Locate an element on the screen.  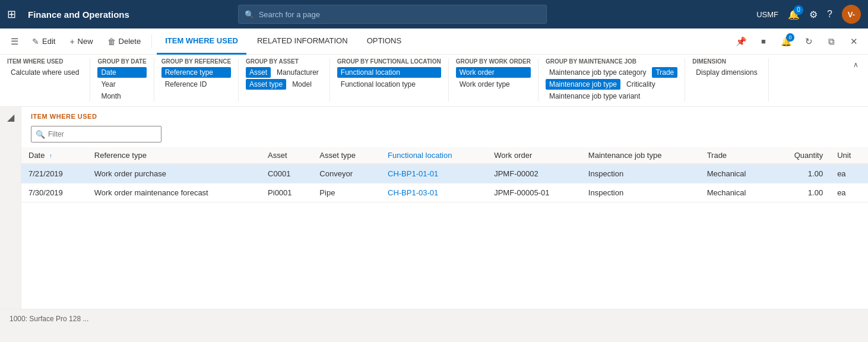
ribbon-items-functional-location: Functional location Functional location … is located at coordinates (389, 78).